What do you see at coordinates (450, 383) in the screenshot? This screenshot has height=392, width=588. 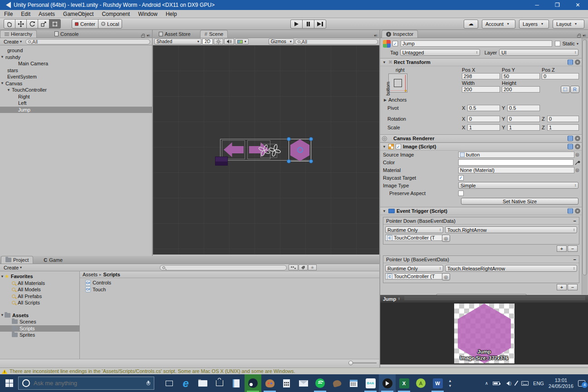 I see `taskbar-scroll-arrows: ▲▼` at bounding box center [450, 383].